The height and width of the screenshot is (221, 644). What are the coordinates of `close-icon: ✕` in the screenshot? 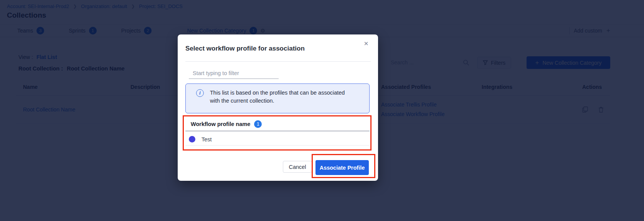 It's located at (366, 44).